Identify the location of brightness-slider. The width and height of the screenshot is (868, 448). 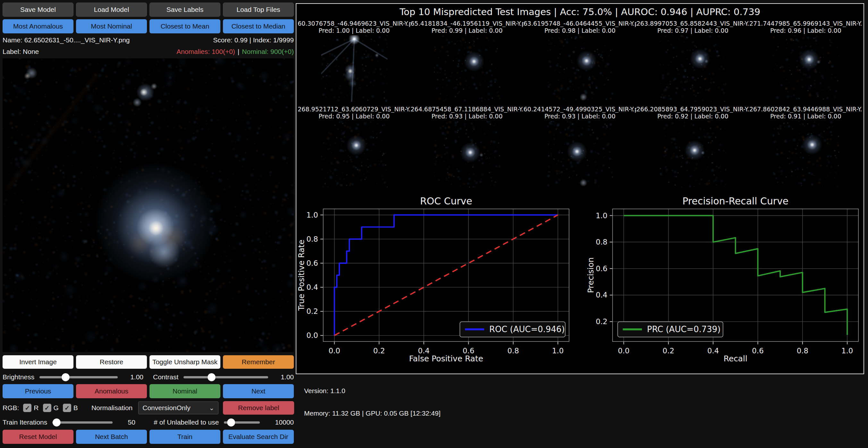
(79, 377).